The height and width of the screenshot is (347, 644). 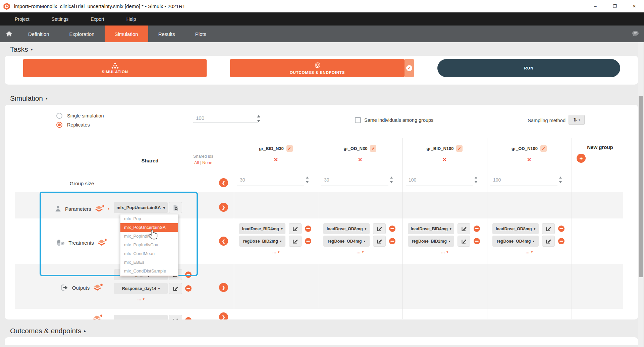 What do you see at coordinates (167, 34) in the screenshot?
I see `tab-results: Results` at bounding box center [167, 34].